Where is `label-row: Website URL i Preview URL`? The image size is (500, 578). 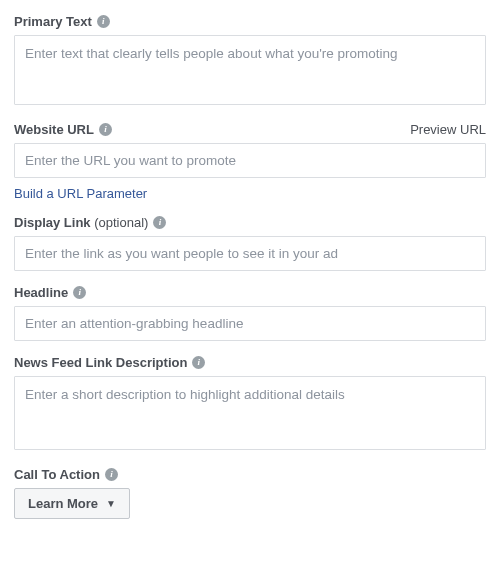
label-row: Website URL i Preview URL is located at coordinates (250, 130).